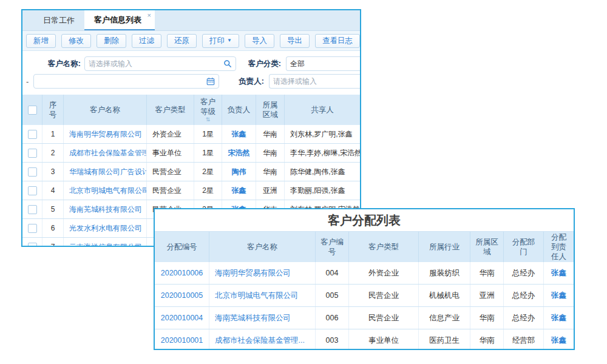 The width and height of the screenshot is (607, 364). What do you see at coordinates (147, 41) in the screenshot?
I see `filter-button: 过滤` at bounding box center [147, 41].